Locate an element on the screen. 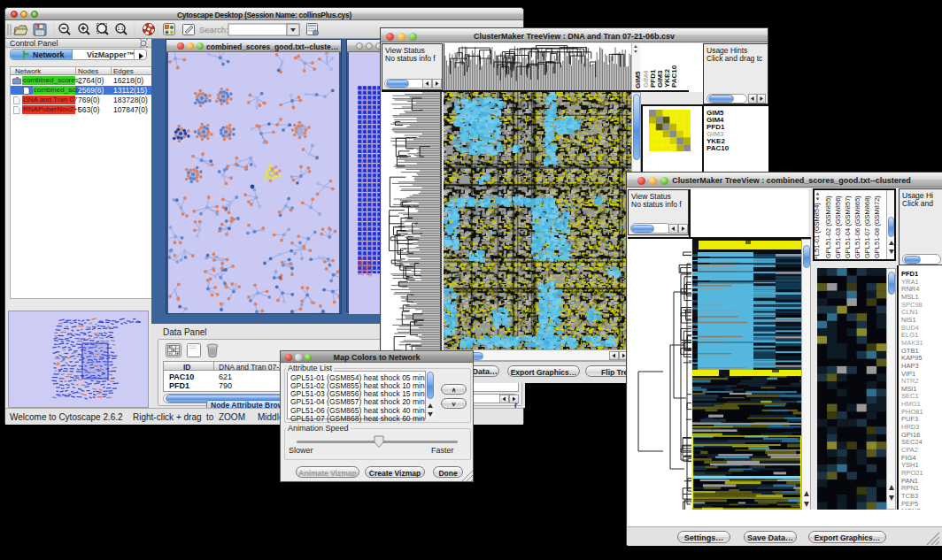 Image resolution: width=942 pixels, height=560 pixels. svg-text: 1:1 is located at coordinates (120, 28).